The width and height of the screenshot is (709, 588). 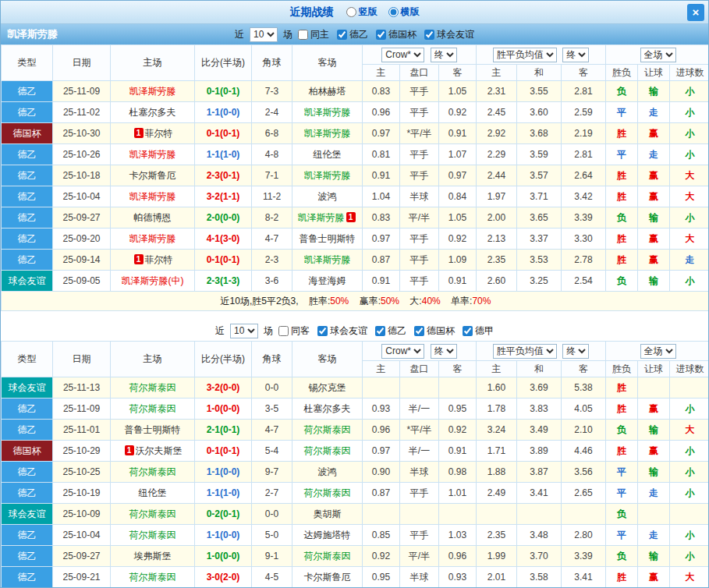 What do you see at coordinates (583, 535) in the screenshot?
I see `avg-away-odds-cell: 2.80` at bounding box center [583, 535].